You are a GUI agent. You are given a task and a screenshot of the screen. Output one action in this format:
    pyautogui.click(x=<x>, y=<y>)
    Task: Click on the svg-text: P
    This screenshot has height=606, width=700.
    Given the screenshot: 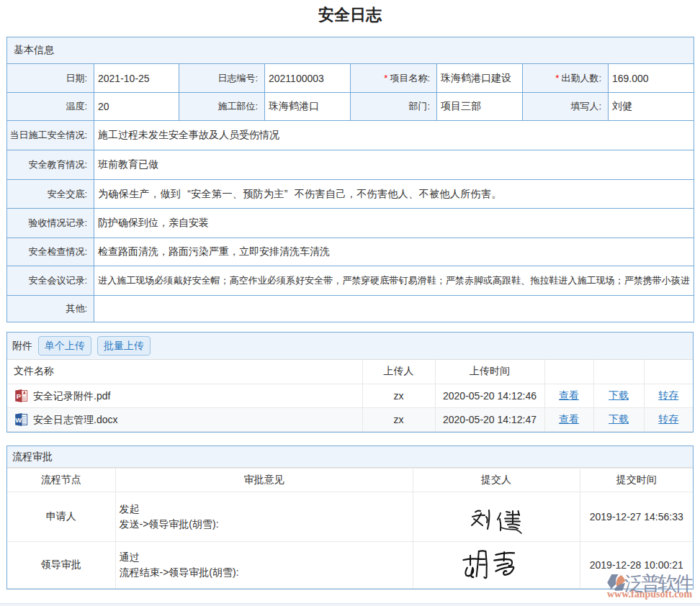 What is the action you would take?
    pyautogui.click(x=19, y=396)
    